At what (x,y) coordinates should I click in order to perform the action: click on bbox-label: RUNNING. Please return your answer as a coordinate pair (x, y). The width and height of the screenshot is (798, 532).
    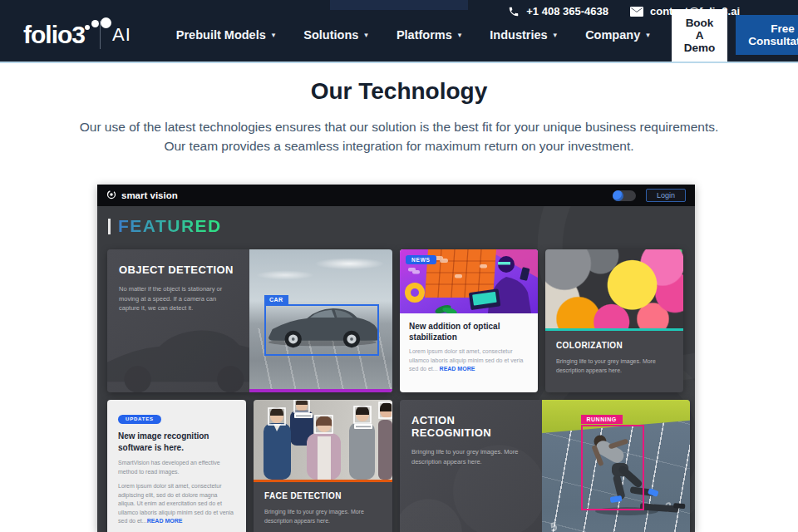
    Looking at the image, I should click on (602, 419).